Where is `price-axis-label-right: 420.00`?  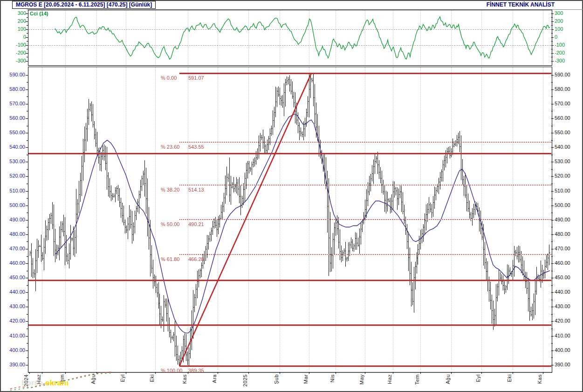
price-axis-label-right: 420.00 is located at coordinates (566, 321).